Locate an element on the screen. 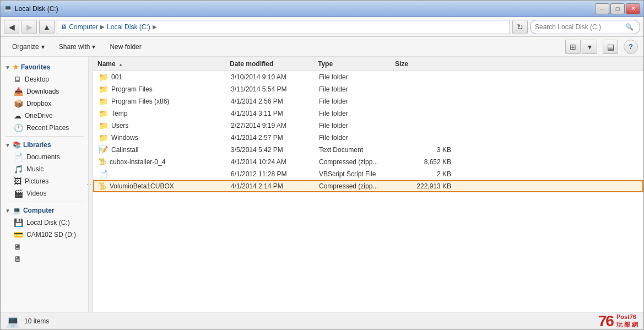  sidebar-item-onedrive-label: OneDrive is located at coordinates (39, 116).